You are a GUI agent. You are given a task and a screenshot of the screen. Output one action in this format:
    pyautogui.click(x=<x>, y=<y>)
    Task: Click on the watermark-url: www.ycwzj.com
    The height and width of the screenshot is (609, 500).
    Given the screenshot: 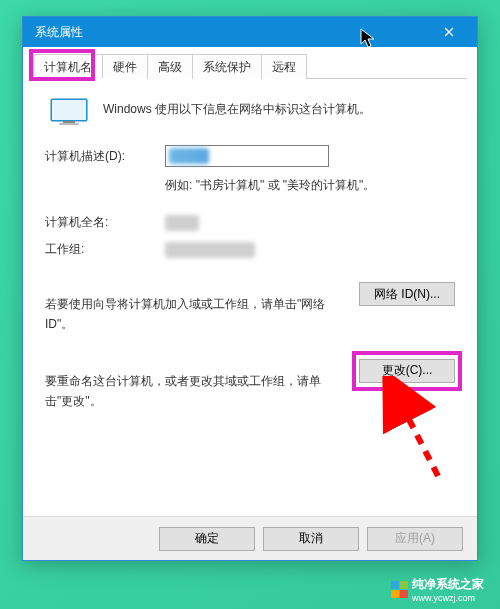 What is the action you would take?
    pyautogui.click(x=448, y=598)
    